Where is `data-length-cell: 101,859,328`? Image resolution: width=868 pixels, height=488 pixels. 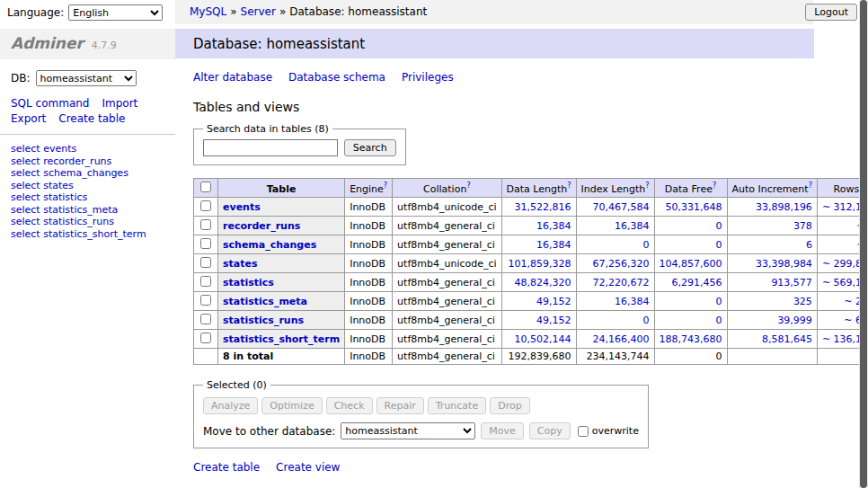
data-length-cell: 101,859,328 is located at coordinates (539, 264).